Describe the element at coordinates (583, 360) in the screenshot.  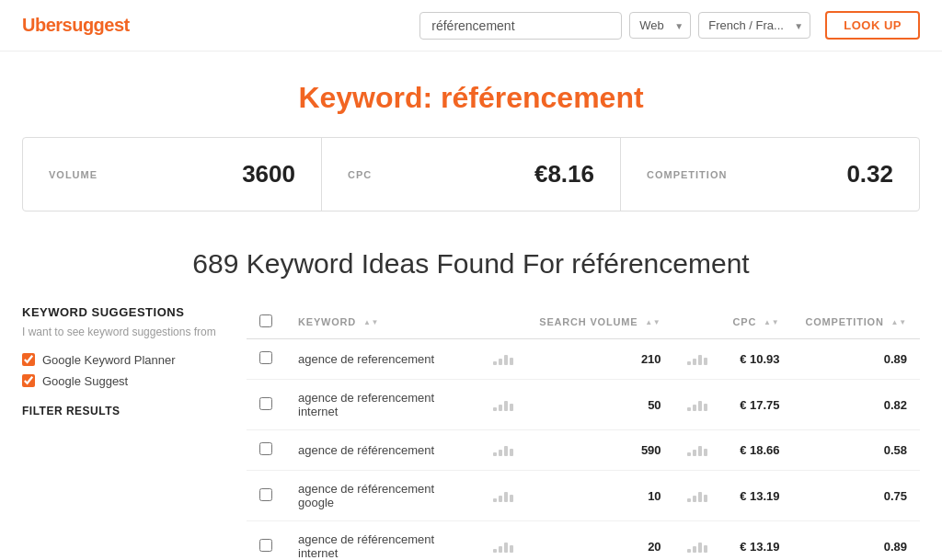
I see `table-row: agence de referencement 210 € 10.930.89` at that location.